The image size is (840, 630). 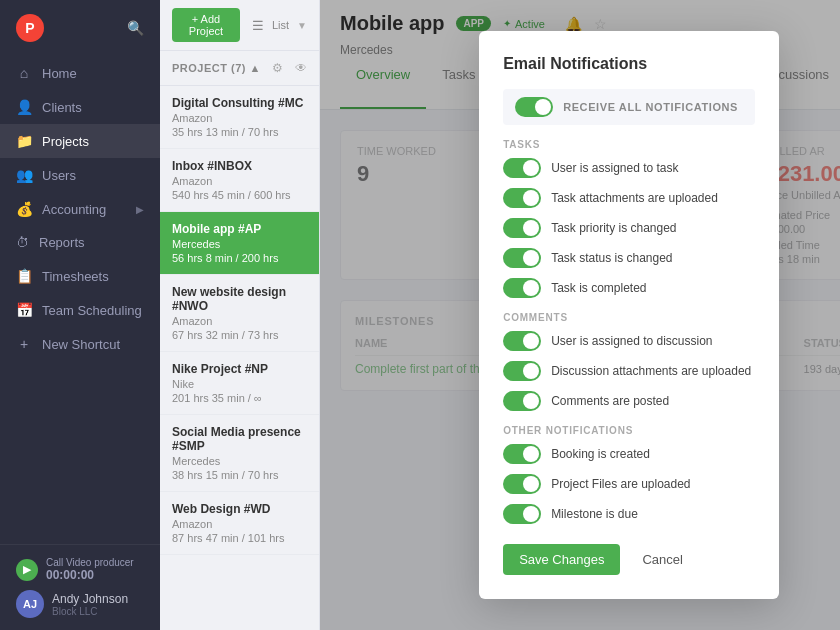 I want to click on modal-title: Email Notifications, so click(x=629, y=64).